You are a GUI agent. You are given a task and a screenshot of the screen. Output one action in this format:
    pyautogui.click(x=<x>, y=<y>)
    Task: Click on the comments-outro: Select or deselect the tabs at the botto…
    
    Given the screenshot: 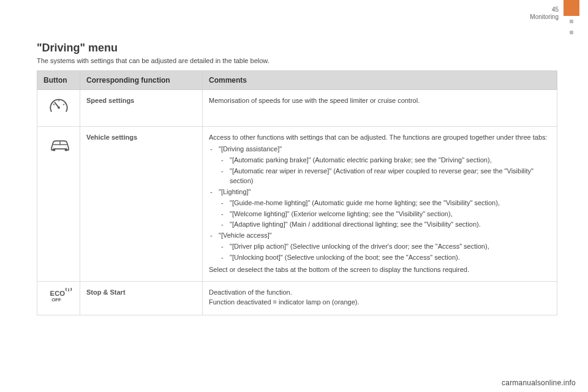 What is the action you would take?
    pyautogui.click(x=380, y=270)
    